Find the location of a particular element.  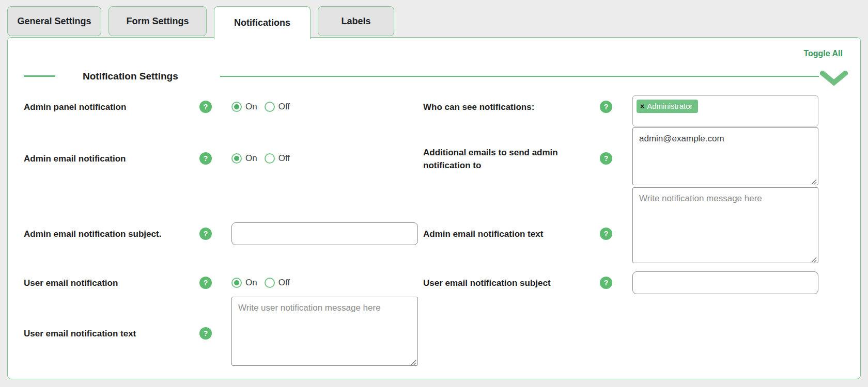

additional-emails-textarea: admin@example.com is located at coordinates (725, 156).